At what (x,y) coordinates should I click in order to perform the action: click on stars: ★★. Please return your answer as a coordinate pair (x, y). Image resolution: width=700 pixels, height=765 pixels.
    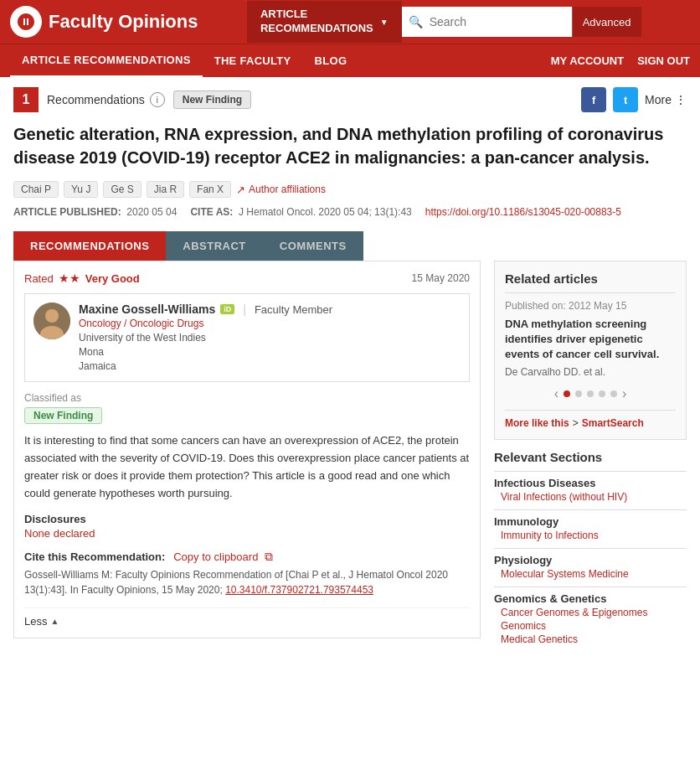
    Looking at the image, I should click on (69, 278).